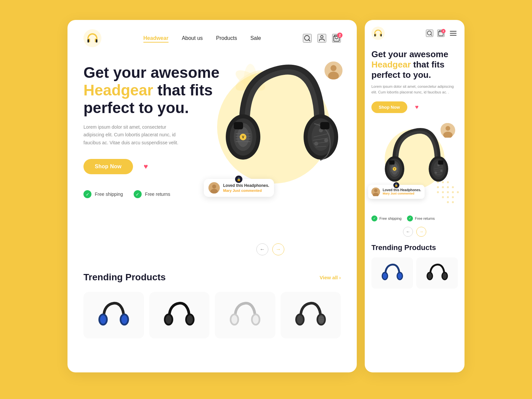 This screenshot has width=532, height=399. What do you see at coordinates (396, 185) in the screenshot?
I see `mobile-lock-icon: 🔒` at bounding box center [396, 185].